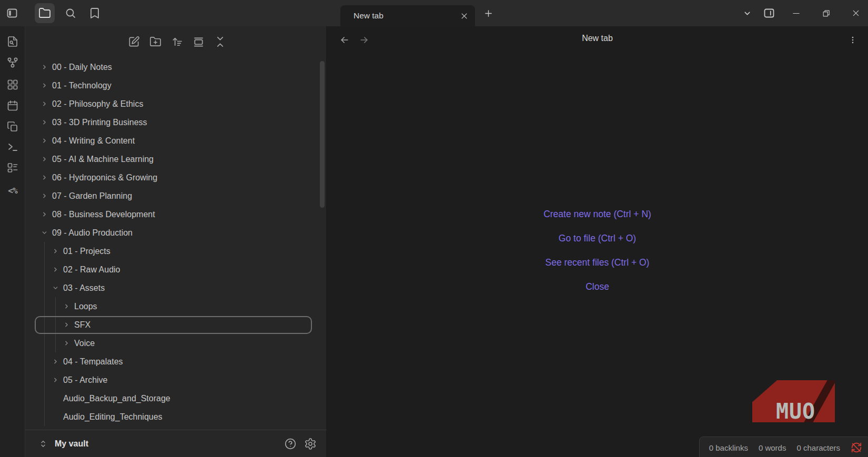 The height and width of the screenshot is (457, 868). What do you see at coordinates (13, 147) in the screenshot?
I see `terminal-icon` at bounding box center [13, 147].